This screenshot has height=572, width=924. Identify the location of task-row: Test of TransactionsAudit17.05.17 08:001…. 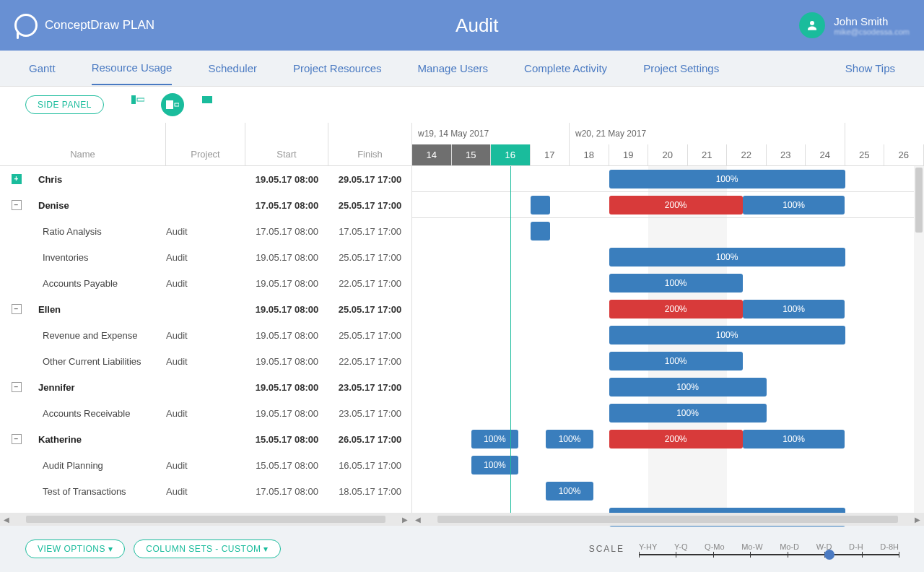
(206, 491).